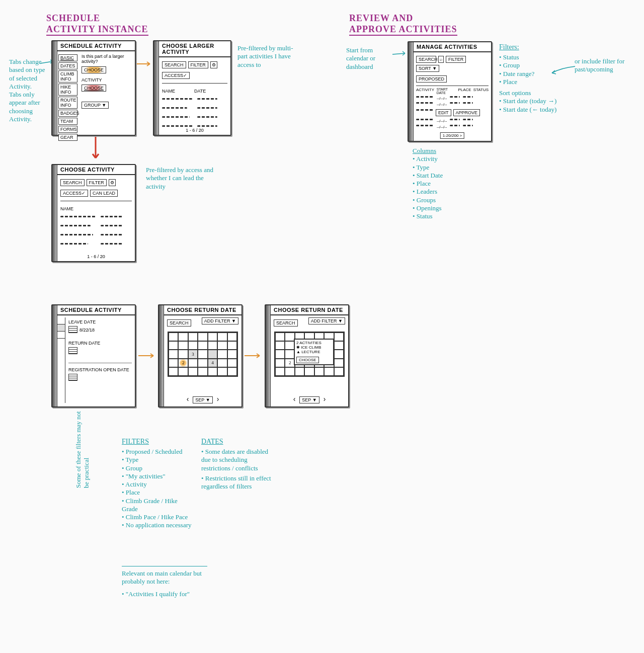  I want to click on col-item: • Status, so click(450, 216).